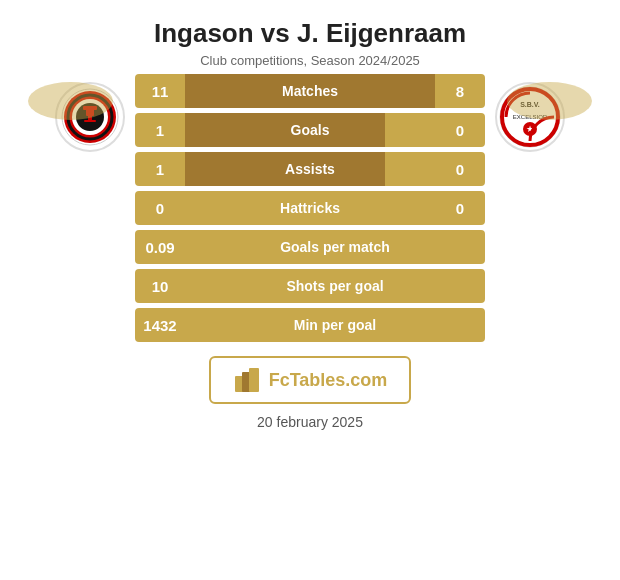 This screenshot has height=580, width=620. What do you see at coordinates (310, 286) in the screenshot?
I see `stat-row-shots-per-goal: 10Shots per goal` at bounding box center [310, 286].